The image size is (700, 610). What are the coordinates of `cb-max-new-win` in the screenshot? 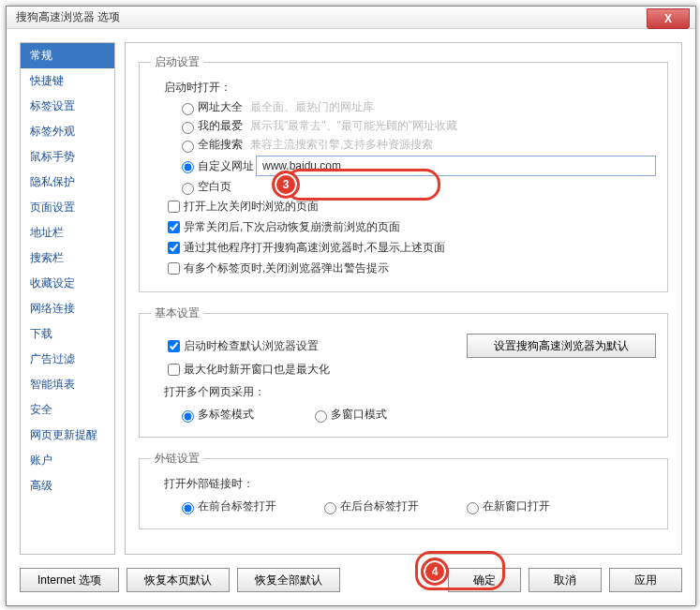 It's located at (174, 369).